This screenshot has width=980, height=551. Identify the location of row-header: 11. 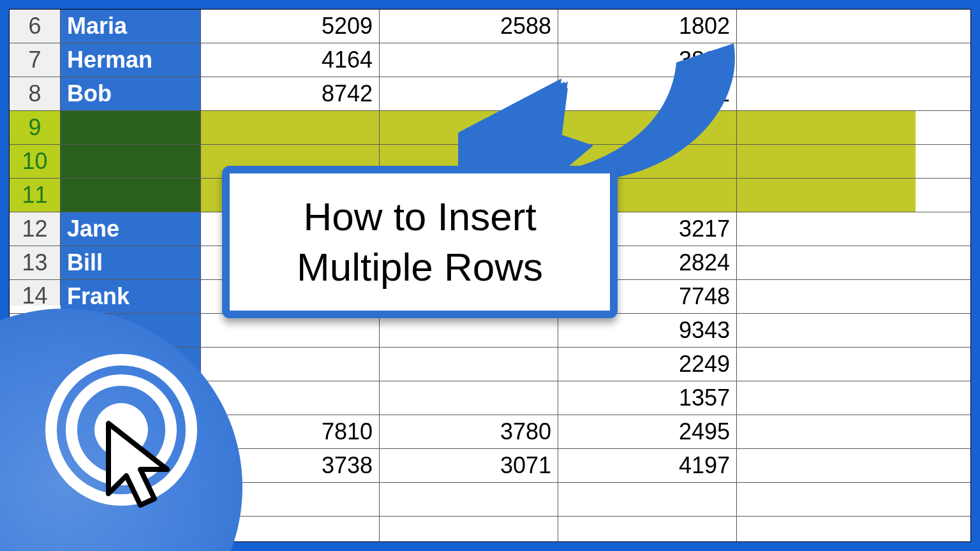
(35, 195).